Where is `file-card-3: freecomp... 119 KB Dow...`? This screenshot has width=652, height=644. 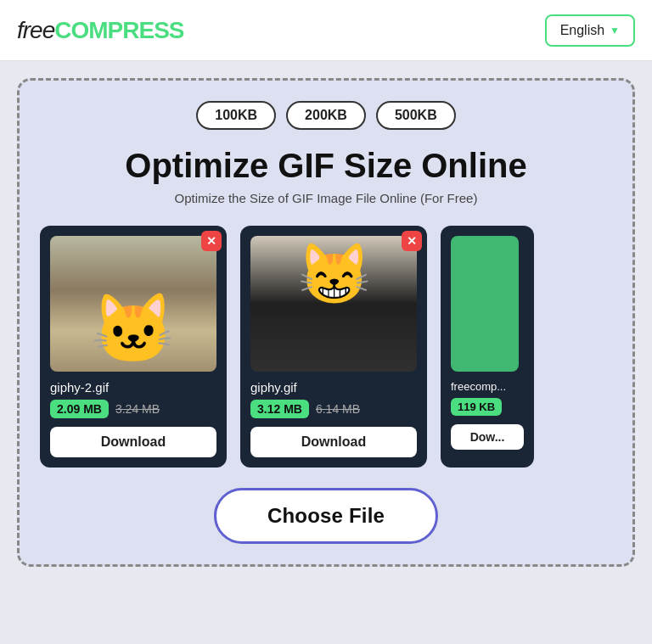 file-card-3: freecomp... 119 KB Dow... is located at coordinates (487, 346).